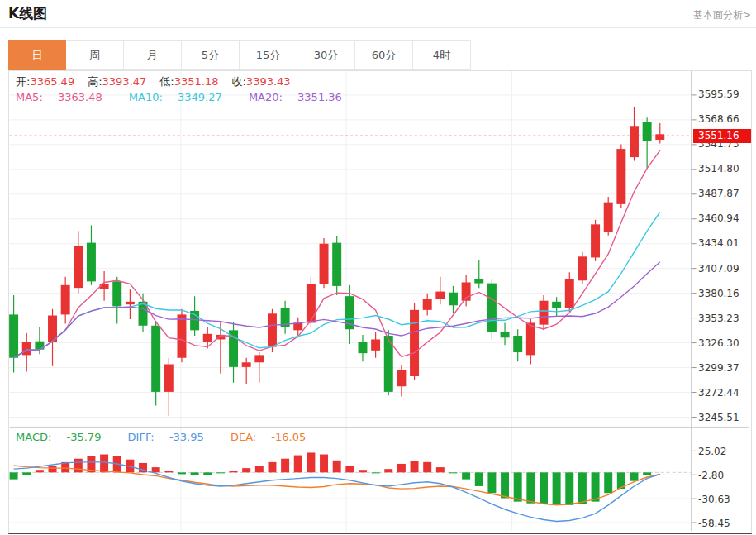  Describe the element at coordinates (724, 418) in the screenshot. I see `price-tick-label: 3245.51` at that location.